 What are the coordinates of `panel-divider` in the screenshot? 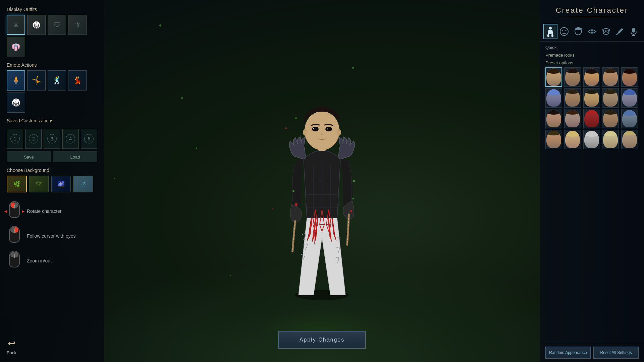 It's located at (592, 17).